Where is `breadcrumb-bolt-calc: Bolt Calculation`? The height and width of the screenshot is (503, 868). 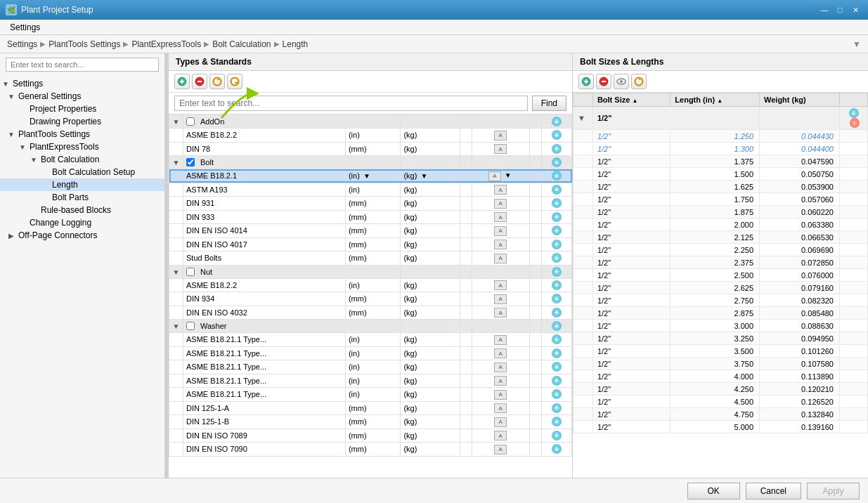 breadcrumb-bolt-calc: Bolt Calculation is located at coordinates (242, 44).